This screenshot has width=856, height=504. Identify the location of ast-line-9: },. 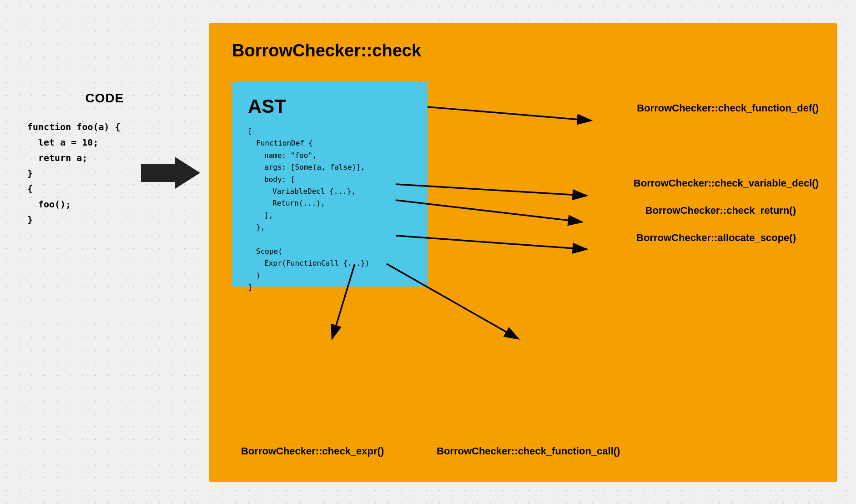
(334, 227).